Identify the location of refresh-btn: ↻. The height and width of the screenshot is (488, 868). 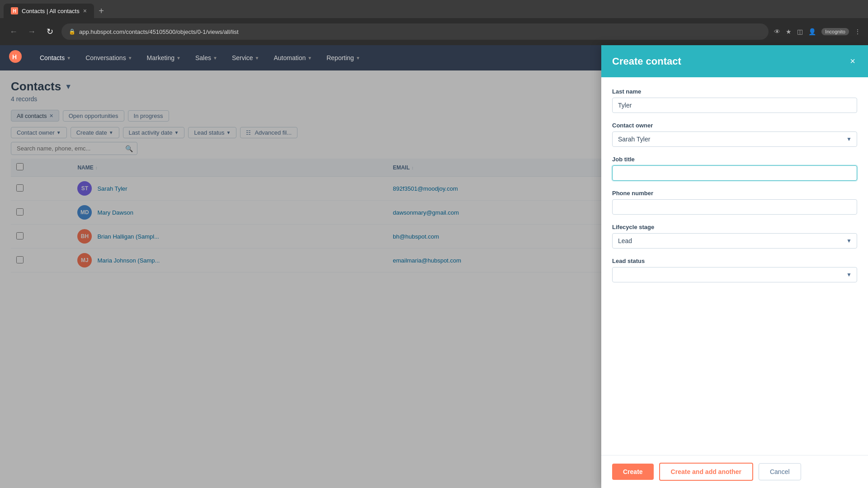
(50, 32).